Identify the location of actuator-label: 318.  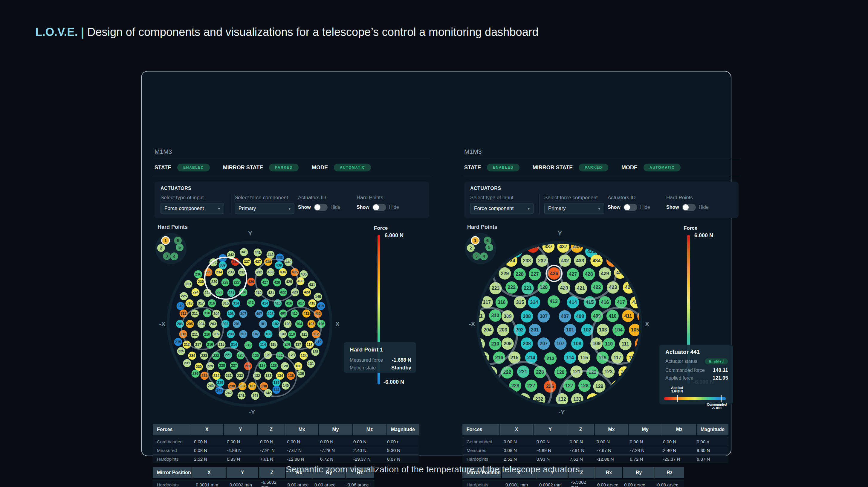
(189, 304).